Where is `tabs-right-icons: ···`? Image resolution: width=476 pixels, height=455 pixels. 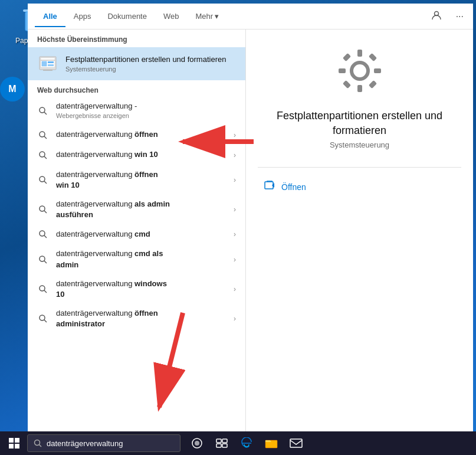
tabs-right-icons: ··· is located at coordinates (447, 17).